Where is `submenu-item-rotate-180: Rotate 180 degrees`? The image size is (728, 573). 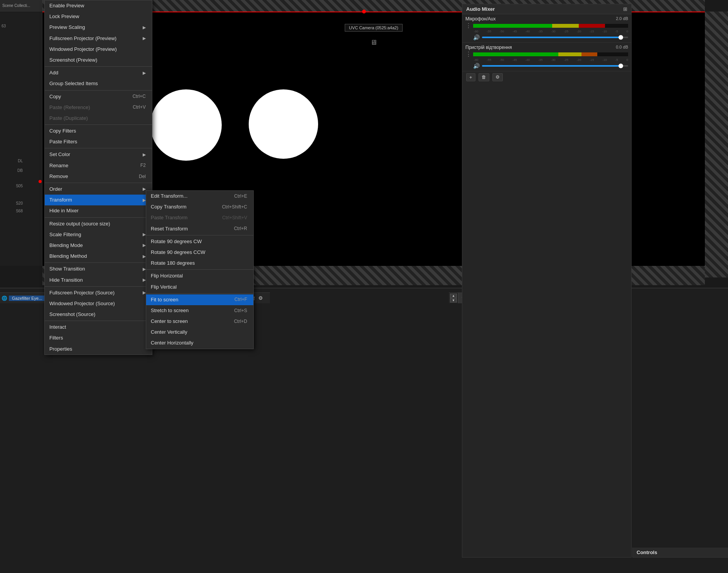 submenu-item-rotate-180: Rotate 180 degrees is located at coordinates (200, 263).